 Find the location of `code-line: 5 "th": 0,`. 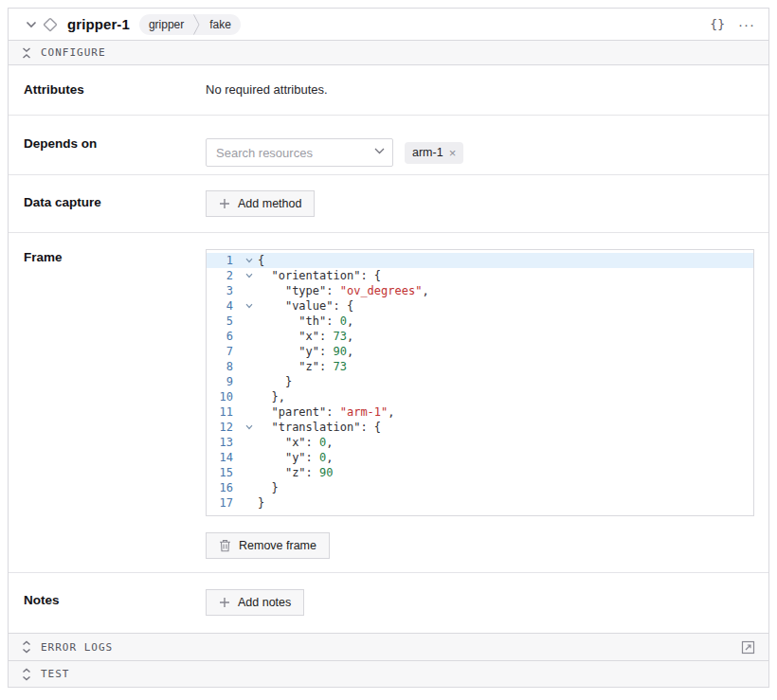

code-line: 5 "th": 0, is located at coordinates (479, 321).